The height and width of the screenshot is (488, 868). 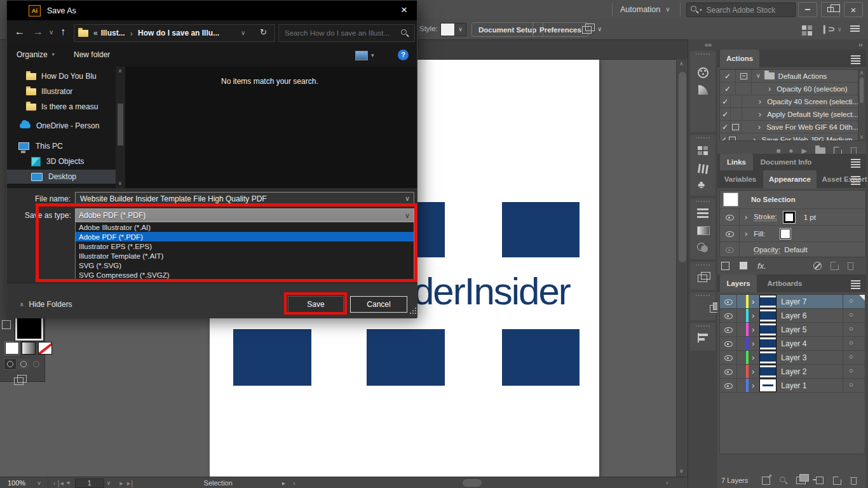 What do you see at coordinates (45, 348) in the screenshot?
I see `none-button` at bounding box center [45, 348].